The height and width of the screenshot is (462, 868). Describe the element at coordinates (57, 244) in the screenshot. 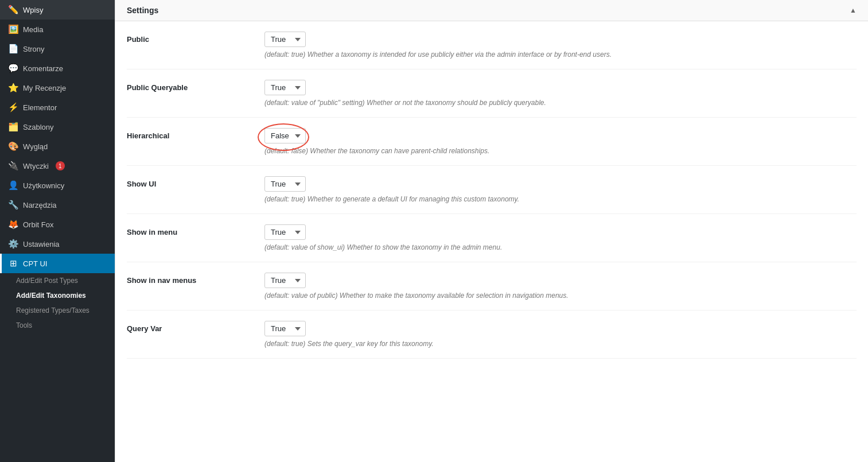

I see `sidebar-item-ustawienia: ⚙️Ustawienia` at that location.